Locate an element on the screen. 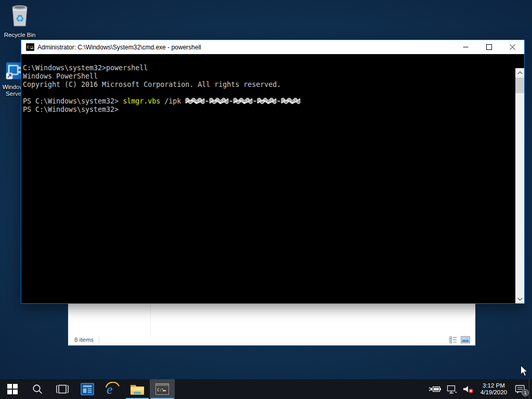 Image resolution: width=532 pixels, height=399 pixels. file-explorer-icon is located at coordinates (137, 389).